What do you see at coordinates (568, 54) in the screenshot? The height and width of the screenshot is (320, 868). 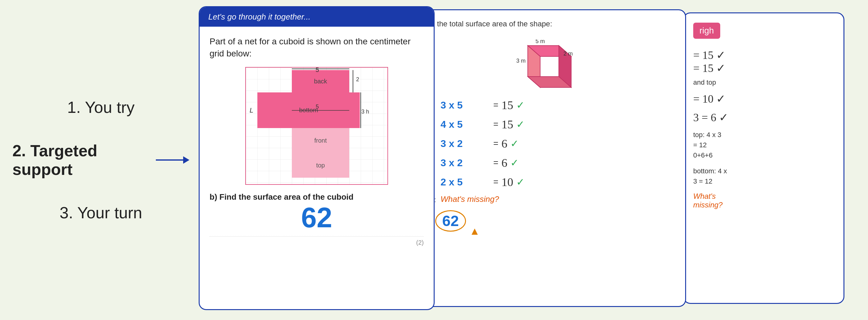 I see `svg-text: 2 m` at bounding box center [568, 54].